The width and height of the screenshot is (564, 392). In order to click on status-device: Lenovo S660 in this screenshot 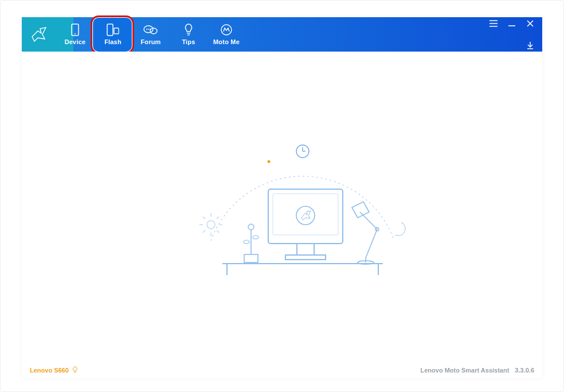, I will do `click(54, 370)`.